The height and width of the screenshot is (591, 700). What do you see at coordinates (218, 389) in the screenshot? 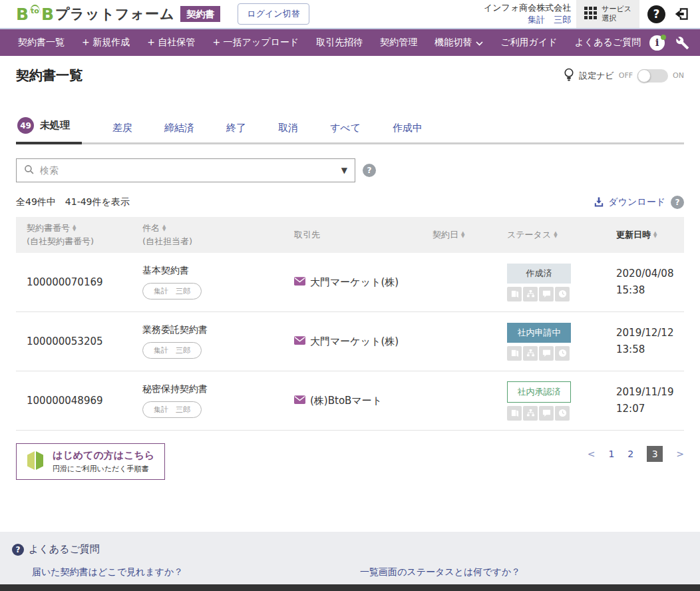
I see `contract-subject: 秘密保持契約書` at bounding box center [218, 389].